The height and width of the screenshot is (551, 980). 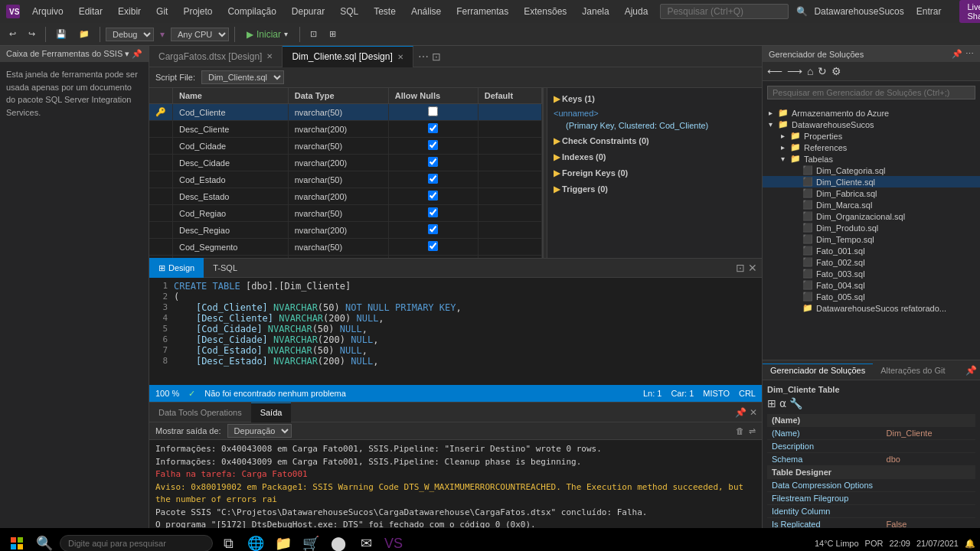 I want to click on vs-taskbar-icon: VS, so click(x=394, y=541).